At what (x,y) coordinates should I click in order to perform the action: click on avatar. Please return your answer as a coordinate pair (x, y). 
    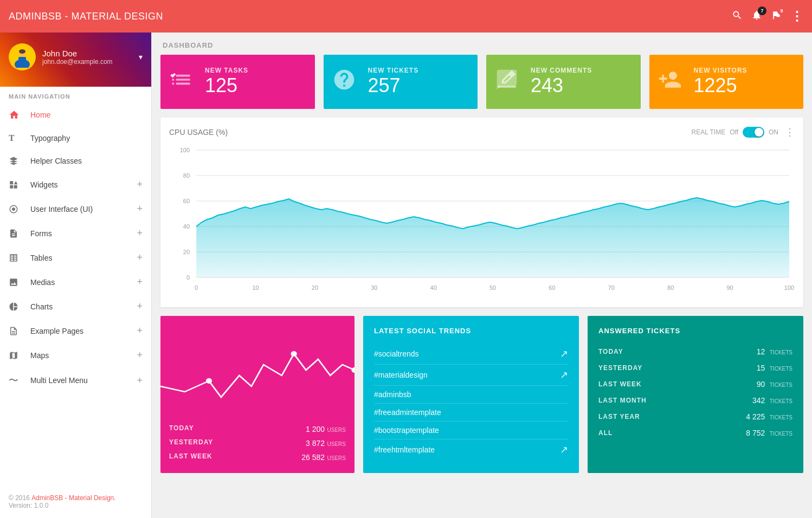
    Looking at the image, I should click on (22, 57).